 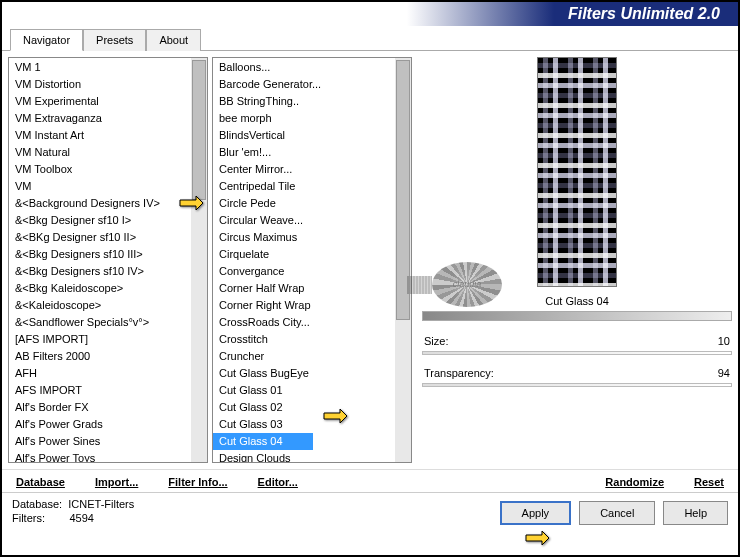 I want to click on status-db-value: ICNET-Filters, so click(x=101, y=504).